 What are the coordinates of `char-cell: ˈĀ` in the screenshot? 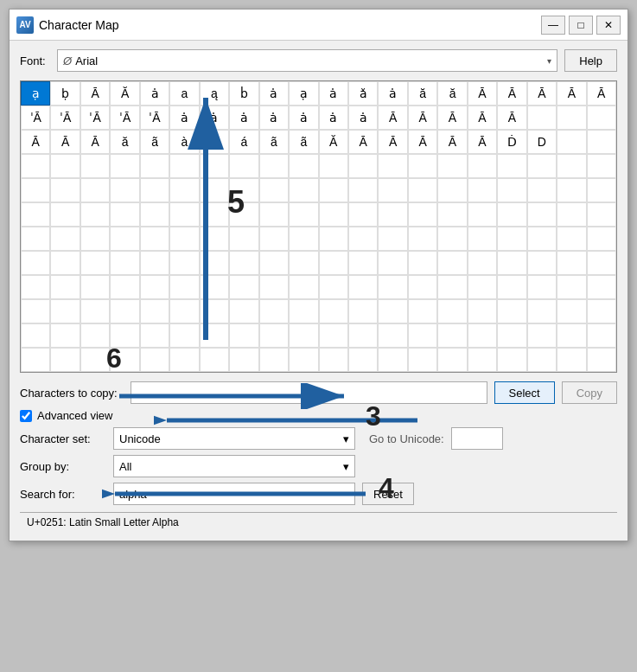 It's located at (35, 118).